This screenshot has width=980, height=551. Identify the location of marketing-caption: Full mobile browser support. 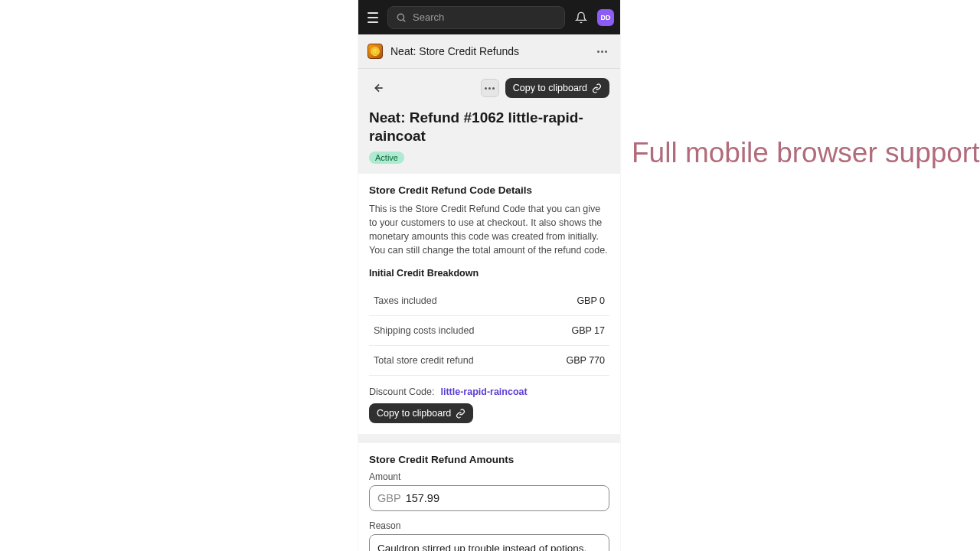
(805, 153).